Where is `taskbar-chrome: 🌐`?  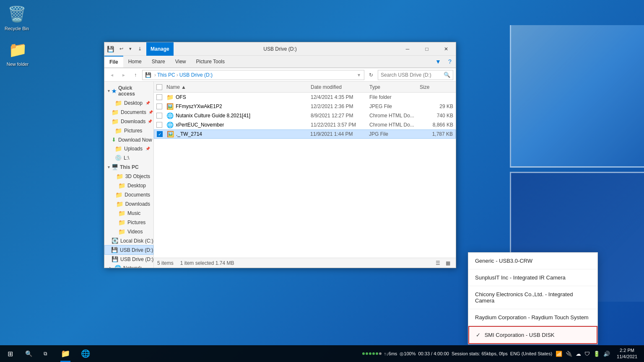 taskbar-chrome: 🌐 is located at coordinates (86, 354).